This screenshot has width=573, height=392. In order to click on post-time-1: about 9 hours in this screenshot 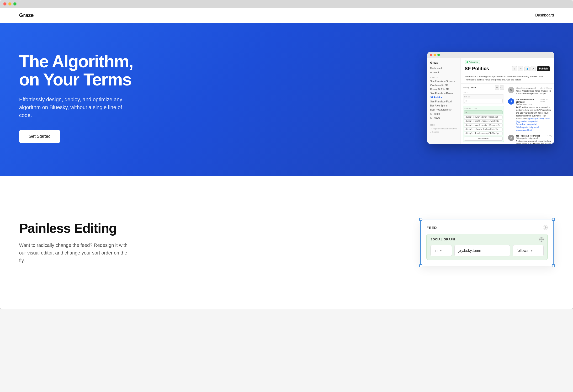, I will do `click(546, 88)`.